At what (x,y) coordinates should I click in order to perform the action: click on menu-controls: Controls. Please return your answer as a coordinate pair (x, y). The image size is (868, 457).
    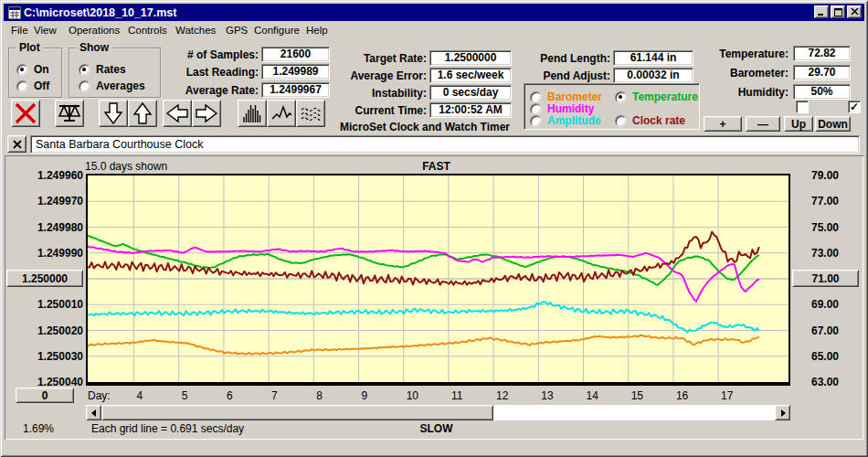
    Looking at the image, I should click on (148, 30).